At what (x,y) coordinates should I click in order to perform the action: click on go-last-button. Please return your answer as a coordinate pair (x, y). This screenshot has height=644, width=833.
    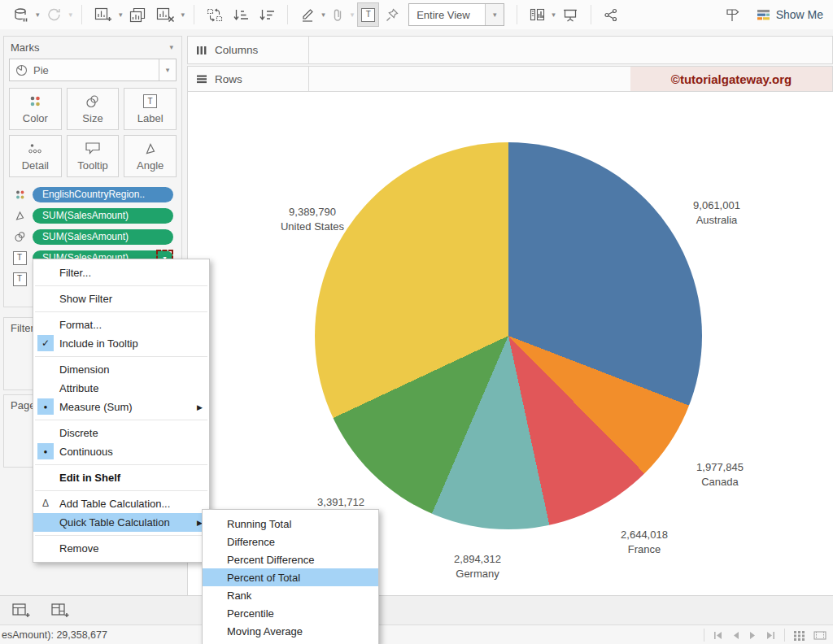
    Looking at the image, I should click on (771, 636).